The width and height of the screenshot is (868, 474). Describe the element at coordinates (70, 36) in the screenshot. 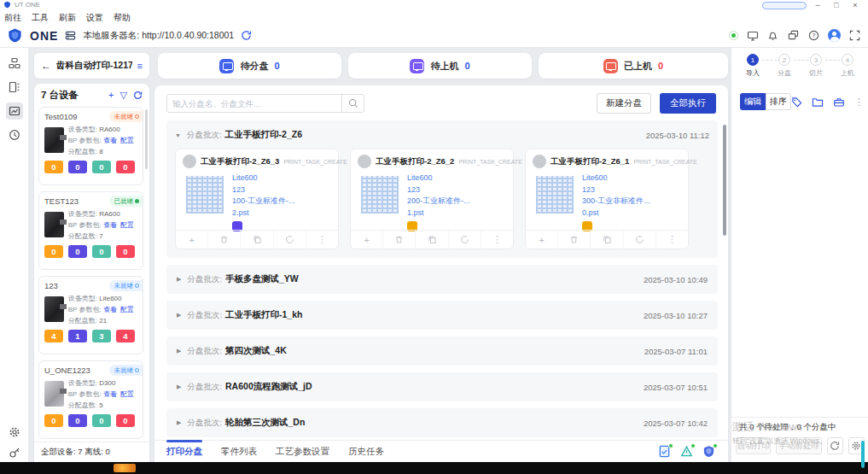

I see `server-list-icon` at that location.